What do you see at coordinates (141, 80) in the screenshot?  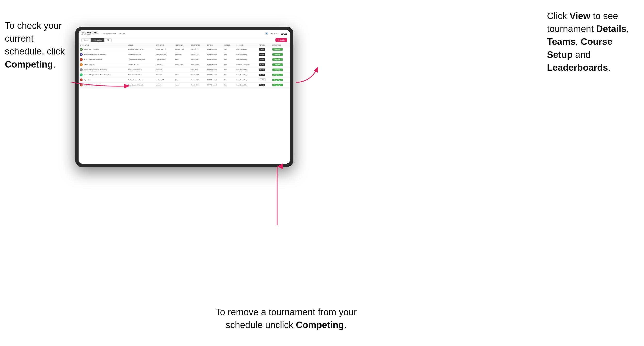 I see `venue-cell: Ak-Chin Southern Dunes` at bounding box center [141, 80].